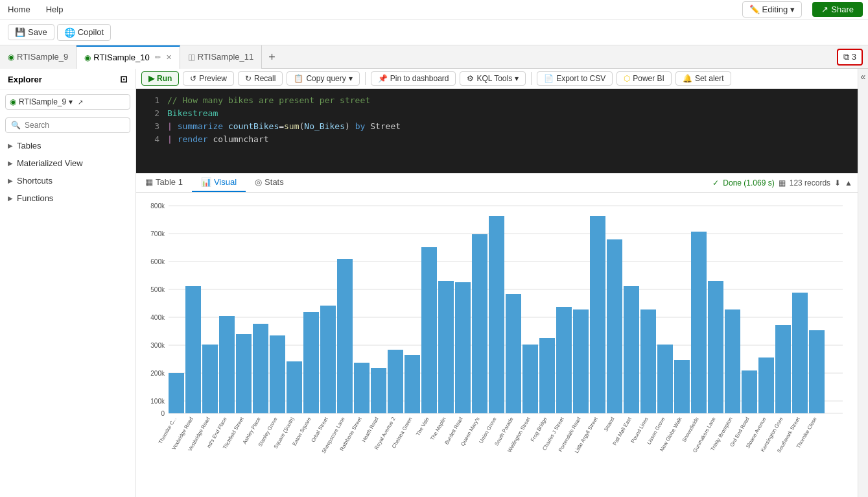 This screenshot has height=497, width=868. I want to click on chevron-functions: ▶, so click(10, 199).